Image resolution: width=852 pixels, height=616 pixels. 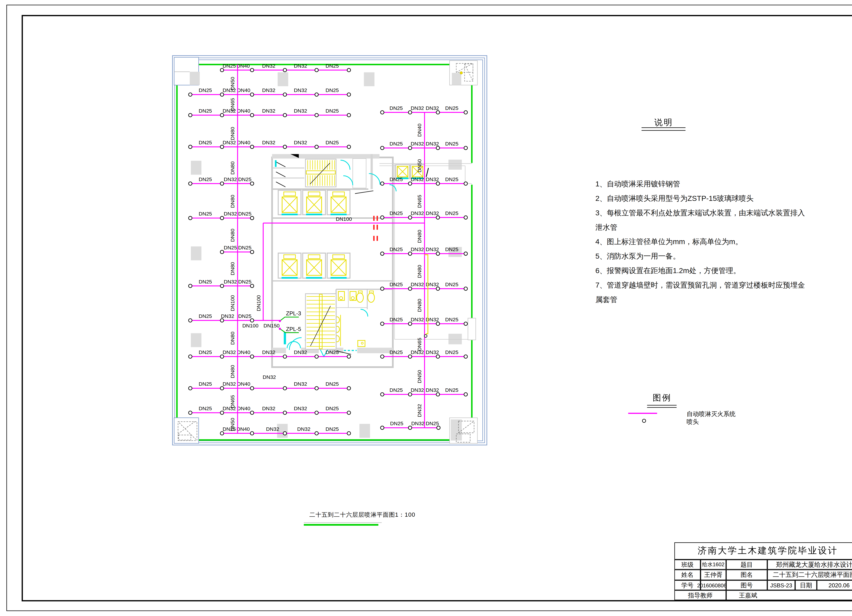 What do you see at coordinates (364, 313) in the screenshot?
I see `door-swing` at bounding box center [364, 313].